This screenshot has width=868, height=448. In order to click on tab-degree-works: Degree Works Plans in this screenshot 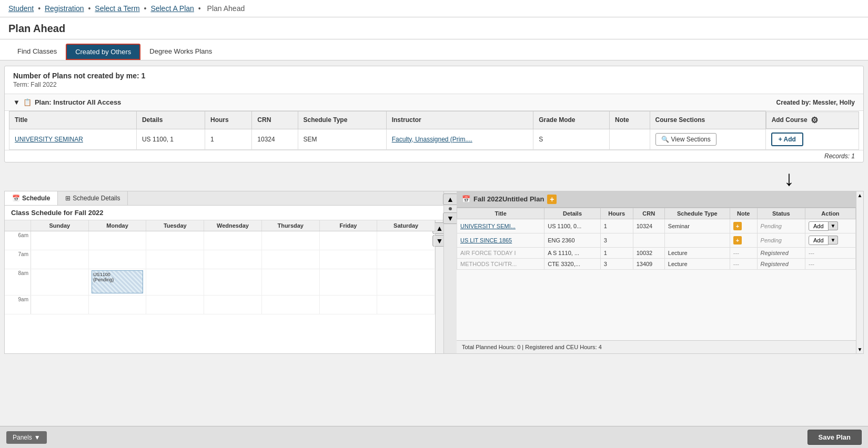, I will do `click(181, 52)`.